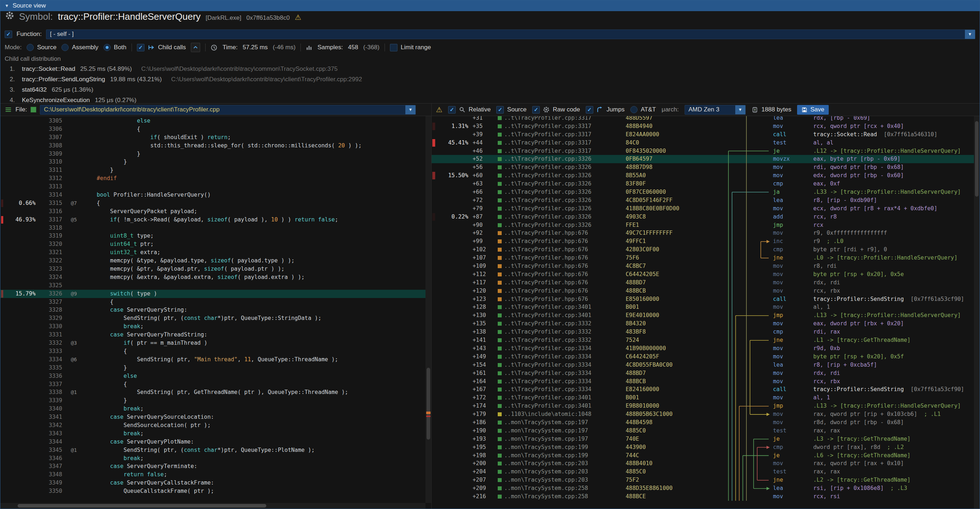  What do you see at coordinates (196, 47) in the screenshot?
I see `expand-button` at bounding box center [196, 47].